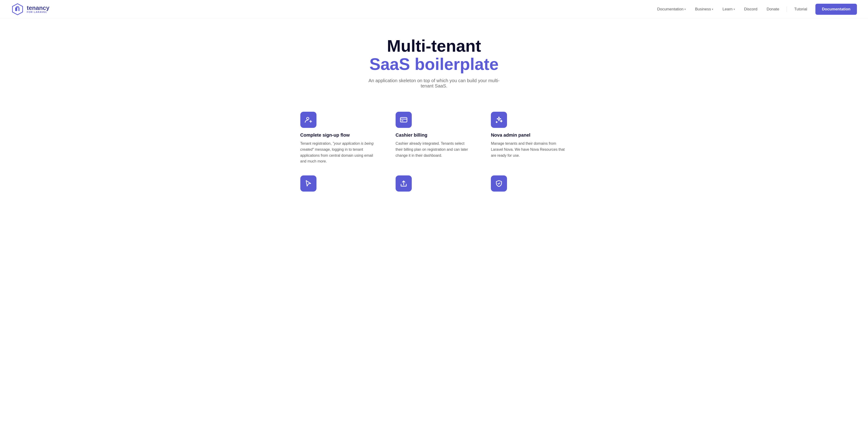  I want to click on signup-desc: Tenant registration, "your application i…, so click(339, 152).